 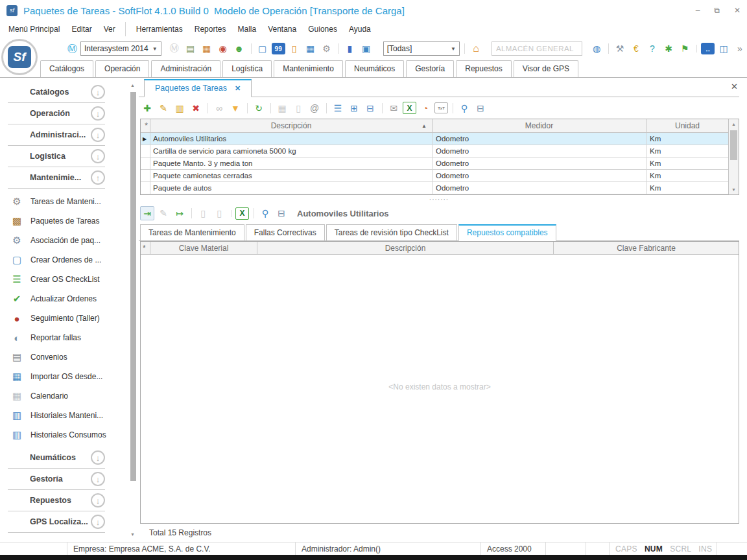 What do you see at coordinates (439, 199) in the screenshot?
I see `splitter-handle: ·······` at bounding box center [439, 199].